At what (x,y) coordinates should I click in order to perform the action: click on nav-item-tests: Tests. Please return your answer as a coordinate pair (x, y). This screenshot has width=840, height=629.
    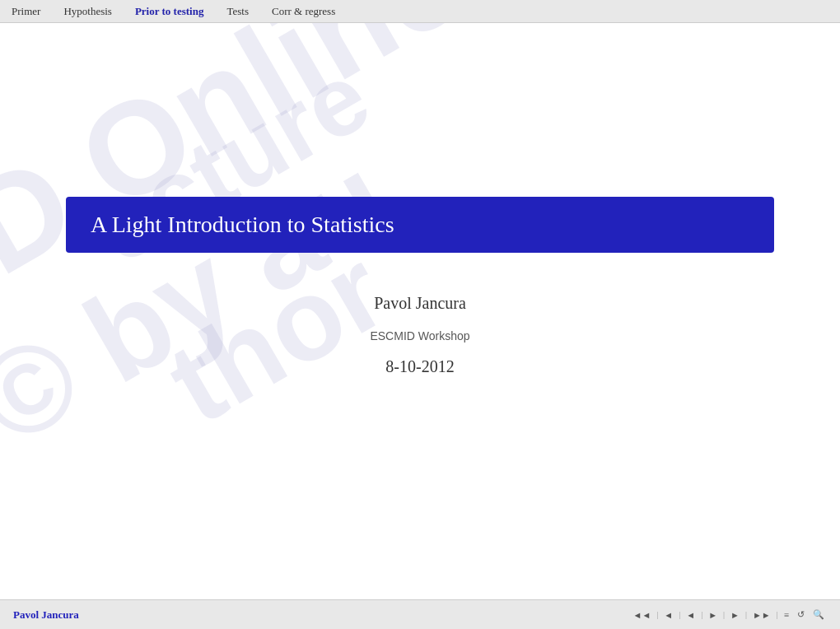
    Looking at the image, I should click on (237, 12).